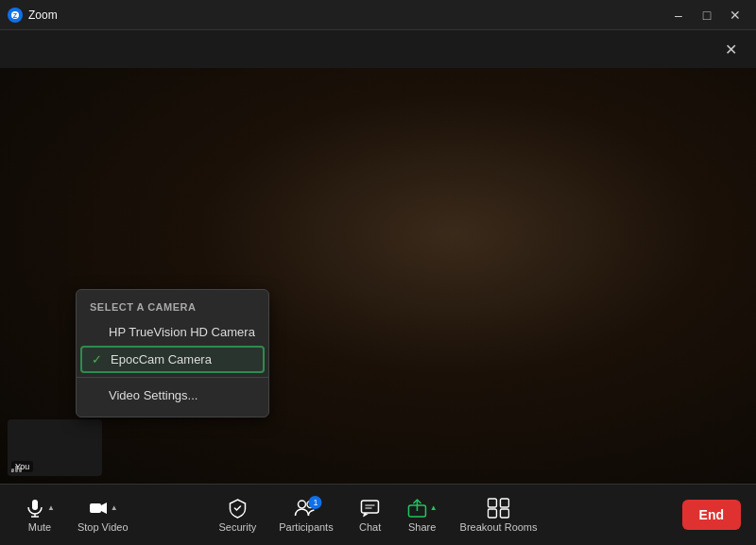 This screenshot has width=756, height=545. I want to click on breakout-label: Breakout Rooms, so click(499, 527).